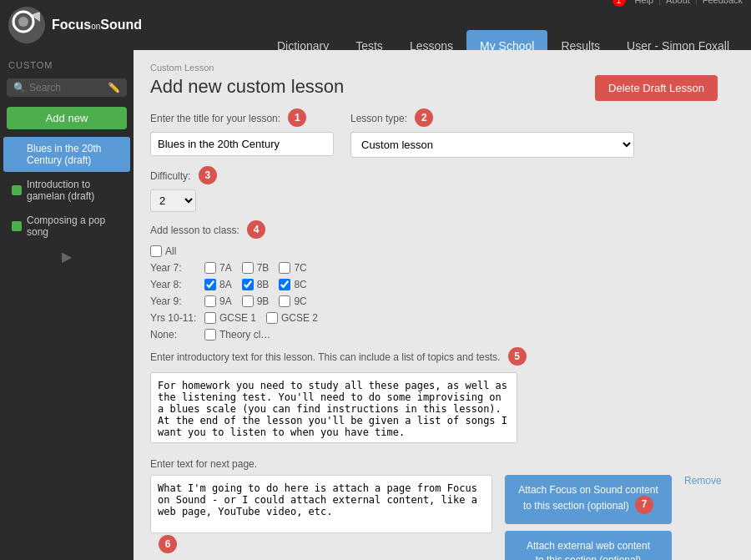  Describe the element at coordinates (442, 464) in the screenshot. I see `next-page-label: Enter text for next page.` at that location.